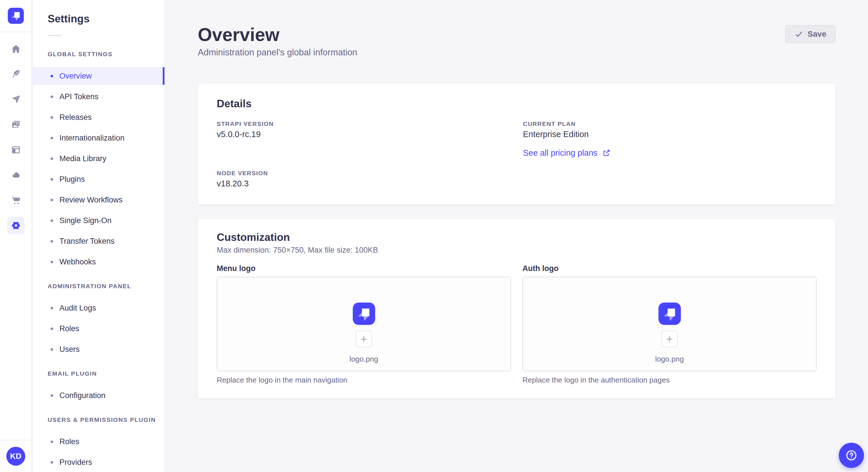 Image resolution: width=868 pixels, height=472 pixels. I want to click on page-header: Overview Administration panel's global i…, so click(517, 29).